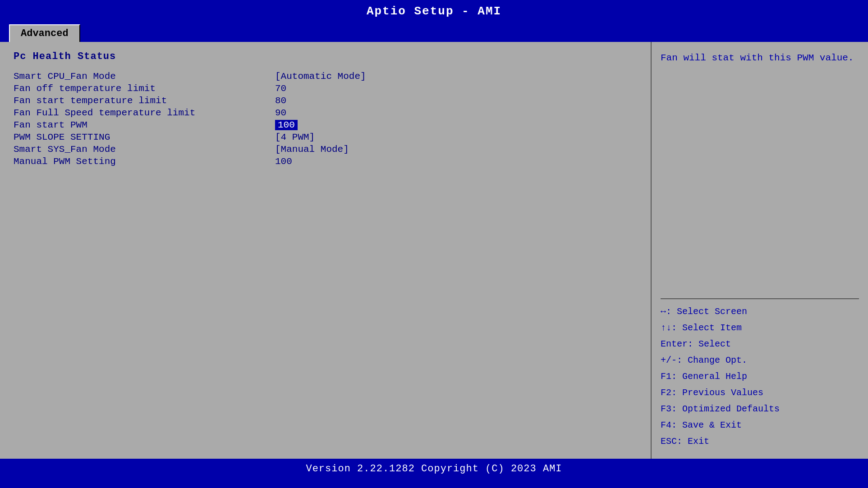 This screenshot has width=868, height=488. Describe the element at coordinates (144, 88) in the screenshot. I see `setting-label: Fan off temperature limit` at that location.